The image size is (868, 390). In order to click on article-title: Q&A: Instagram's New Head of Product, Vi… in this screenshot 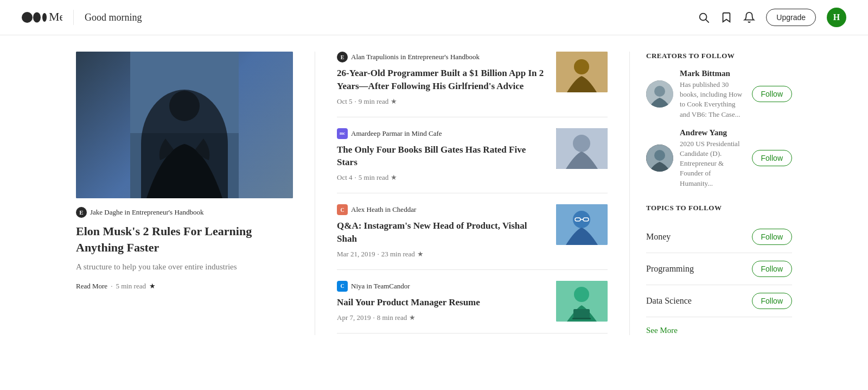, I will do `click(441, 232)`.